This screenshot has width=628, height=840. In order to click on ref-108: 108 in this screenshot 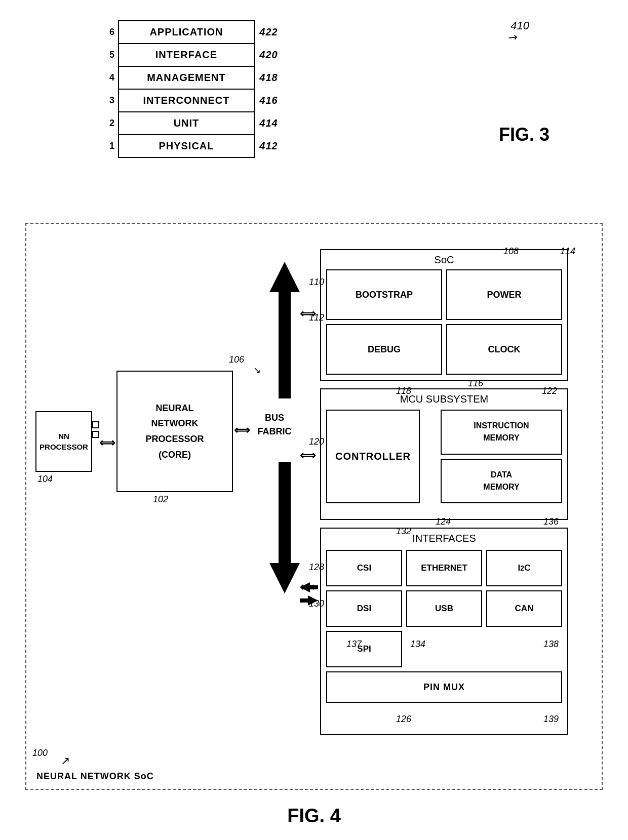, I will do `click(511, 251)`.